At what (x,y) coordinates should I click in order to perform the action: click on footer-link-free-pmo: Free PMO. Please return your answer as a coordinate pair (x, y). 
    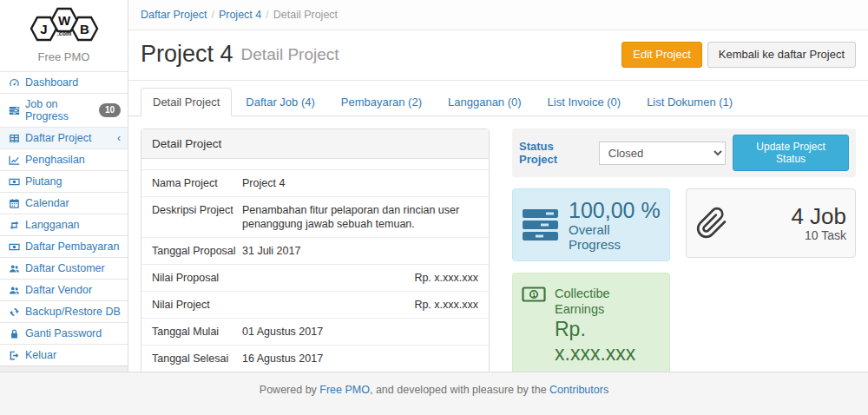
    Looking at the image, I should click on (345, 390).